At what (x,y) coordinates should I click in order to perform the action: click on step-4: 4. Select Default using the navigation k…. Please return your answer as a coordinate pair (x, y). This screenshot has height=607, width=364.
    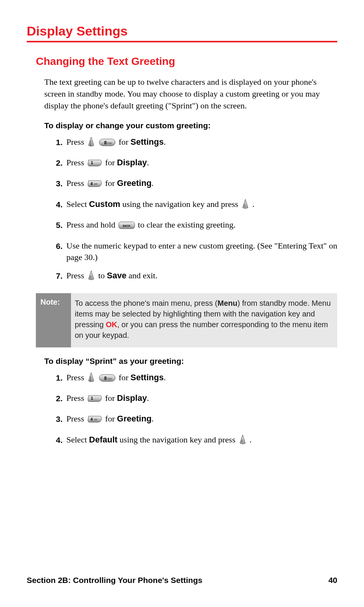
    Looking at the image, I should click on (194, 441).